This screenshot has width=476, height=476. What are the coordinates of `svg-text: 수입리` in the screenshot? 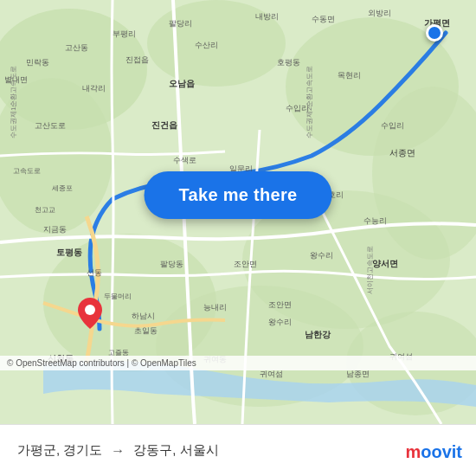 It's located at (393, 125).